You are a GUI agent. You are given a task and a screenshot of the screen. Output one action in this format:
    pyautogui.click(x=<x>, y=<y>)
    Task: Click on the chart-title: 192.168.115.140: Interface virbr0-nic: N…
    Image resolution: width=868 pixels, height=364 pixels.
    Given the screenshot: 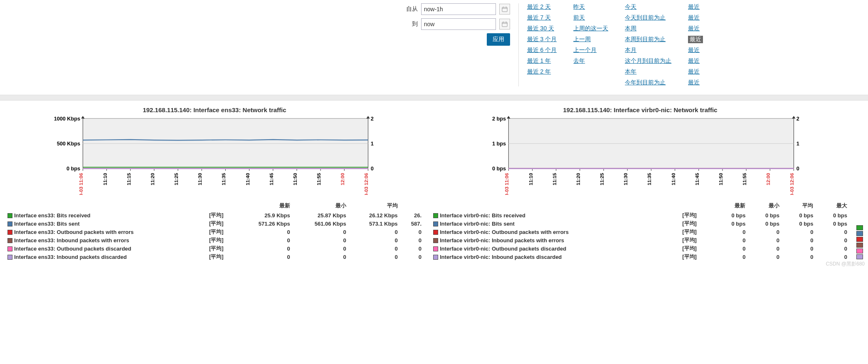 What is the action you would take?
    pyautogui.click(x=640, y=110)
    